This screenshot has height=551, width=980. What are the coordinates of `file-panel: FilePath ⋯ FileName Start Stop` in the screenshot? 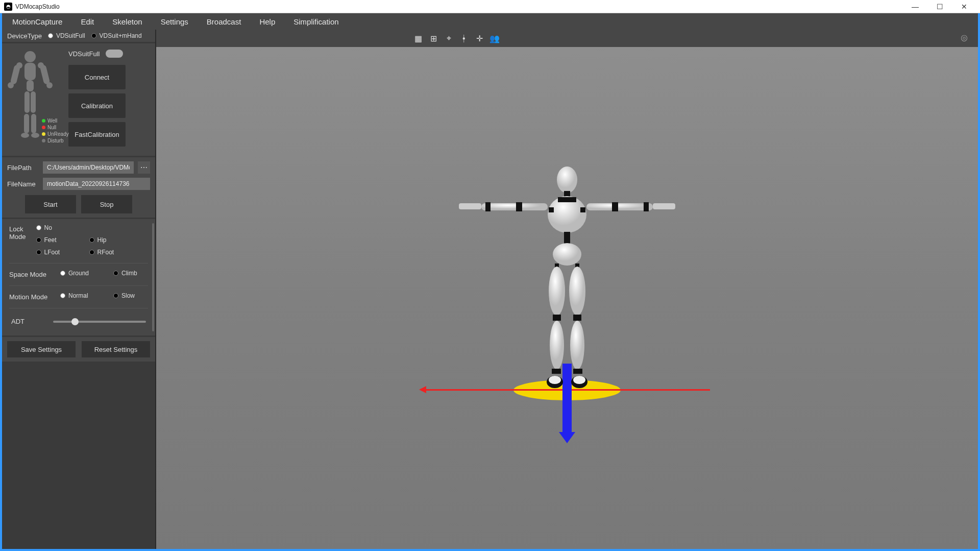 It's located at (79, 187).